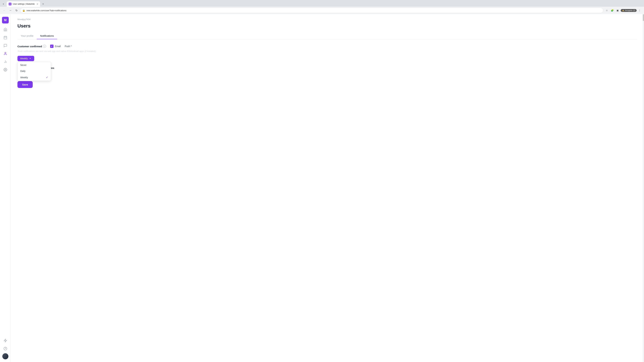 The image size is (644, 362). Describe the element at coordinates (24, 4) in the screenshot. I see `browser-tab: M User settings | Waitwhile ×` at that location.